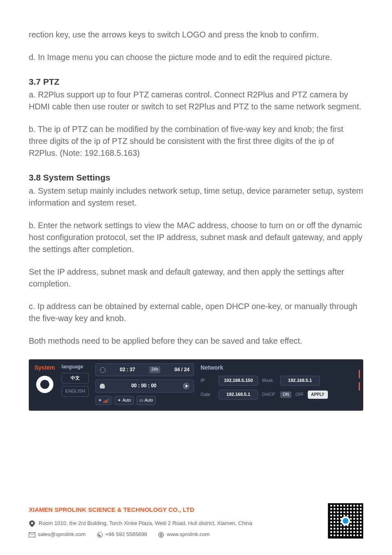  I want to click on clock-date: 04 / 24, so click(182, 370).